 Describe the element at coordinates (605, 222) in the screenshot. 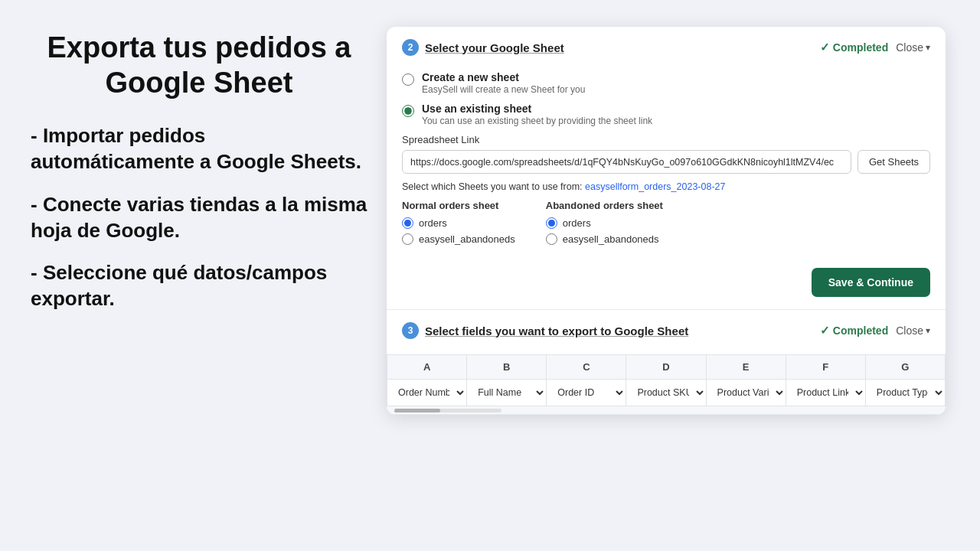

I see `abandoned-orders-col: Abandoned orders sheet orders easysell_a…` at that location.